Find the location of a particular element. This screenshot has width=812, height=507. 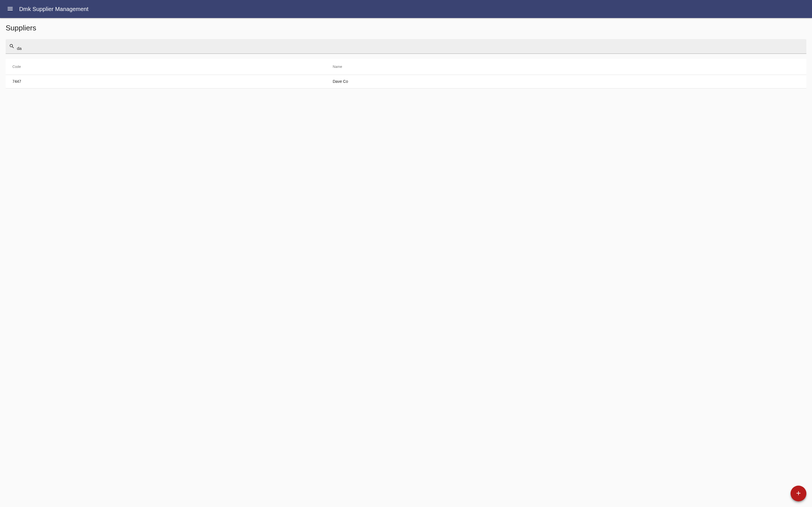

search-field is located at coordinates (406, 46).